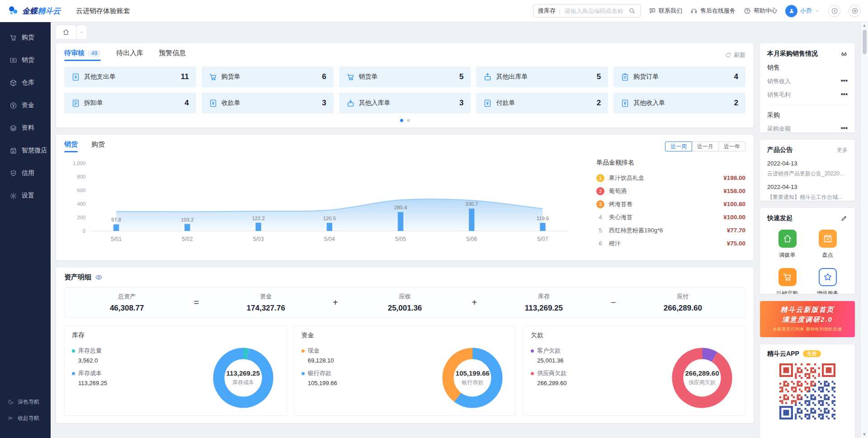 This screenshot has width=868, height=438. Describe the element at coordinates (130, 77) in the screenshot. I see `stat-other-expense: 其他支出单 11` at that location.